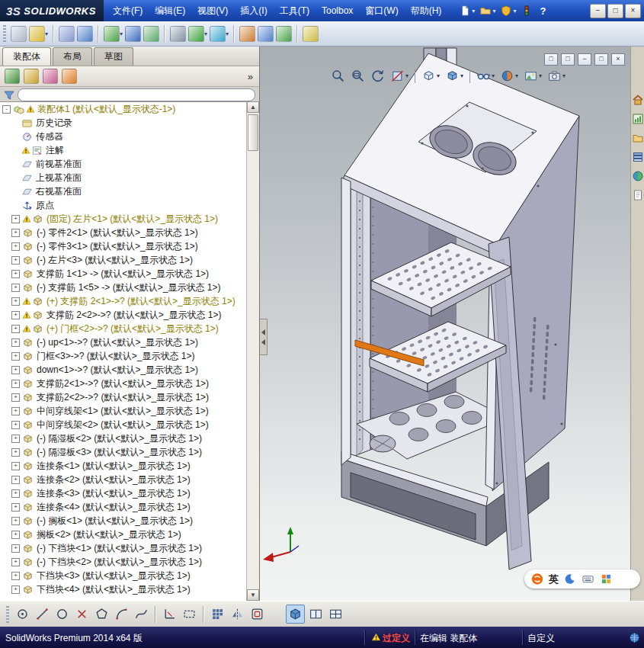 The width and height of the screenshot is (644, 648). Describe the element at coordinates (284, 34) in the screenshot. I see `exploded-view-button` at that location.